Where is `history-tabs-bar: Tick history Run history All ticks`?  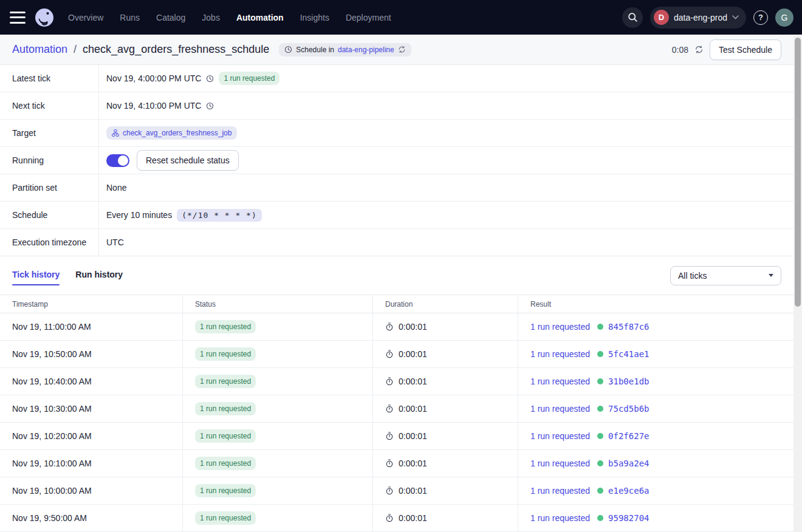
history-tabs-bar: Tick history Run history All ticks is located at coordinates (397, 276).